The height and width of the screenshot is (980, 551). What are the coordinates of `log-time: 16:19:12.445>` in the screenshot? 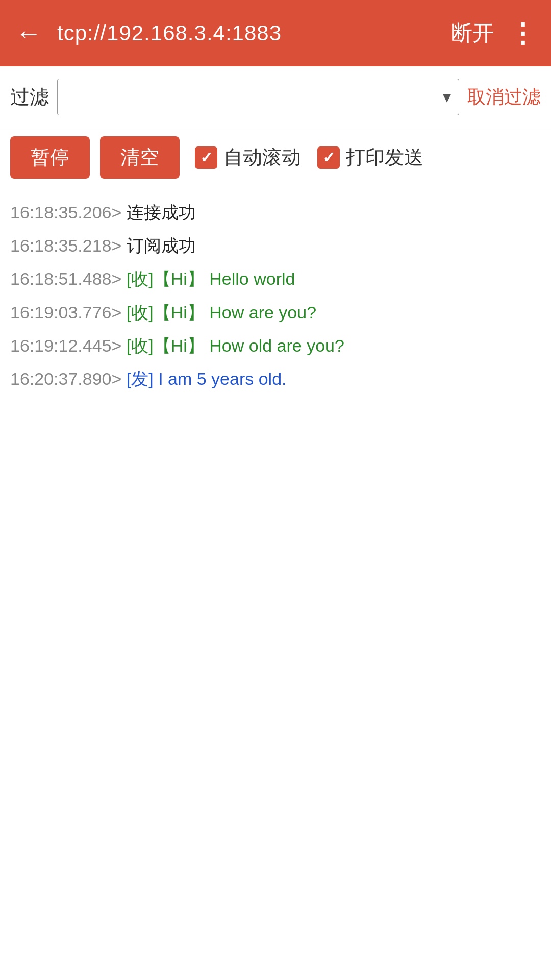 It's located at (68, 346).